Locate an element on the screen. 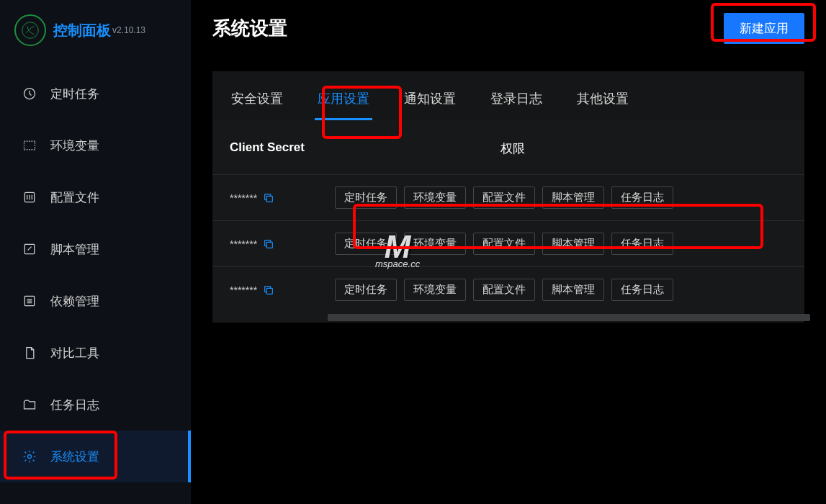 The image size is (826, 504). column-header-secret: Client Secret is located at coordinates (356, 148).